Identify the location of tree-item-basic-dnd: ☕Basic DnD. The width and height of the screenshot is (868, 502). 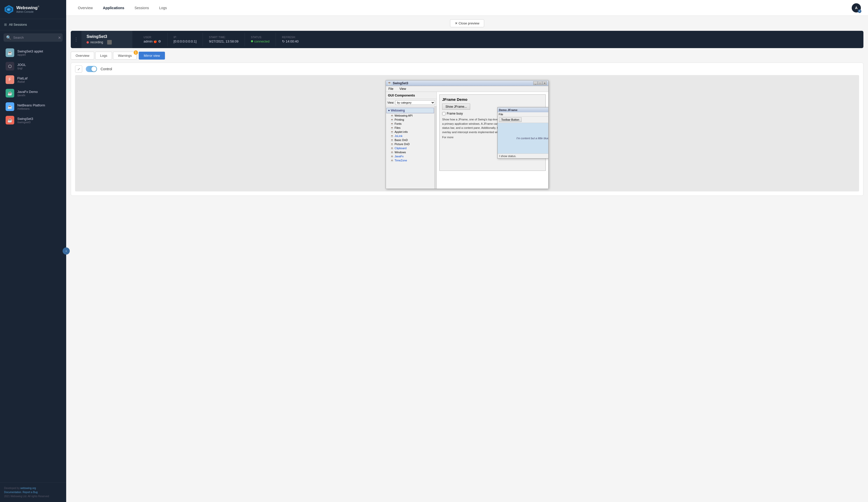
(410, 140).